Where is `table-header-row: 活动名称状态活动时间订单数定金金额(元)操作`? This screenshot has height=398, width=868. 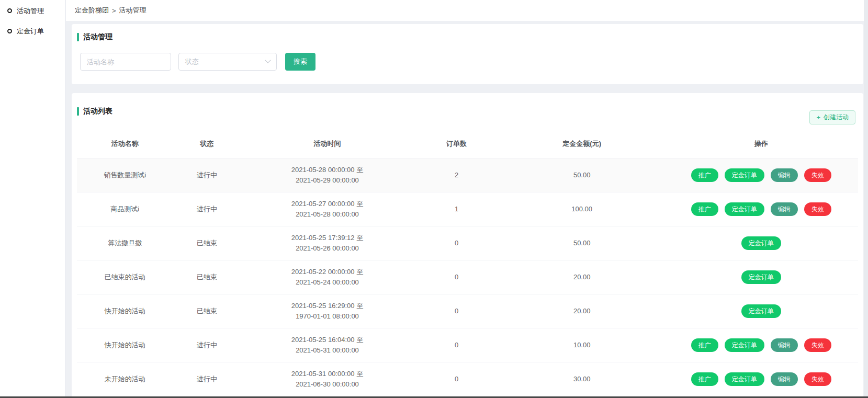
table-header-row: 活动名称状态活动时间订单数定金金额(元)操作 is located at coordinates (468, 144).